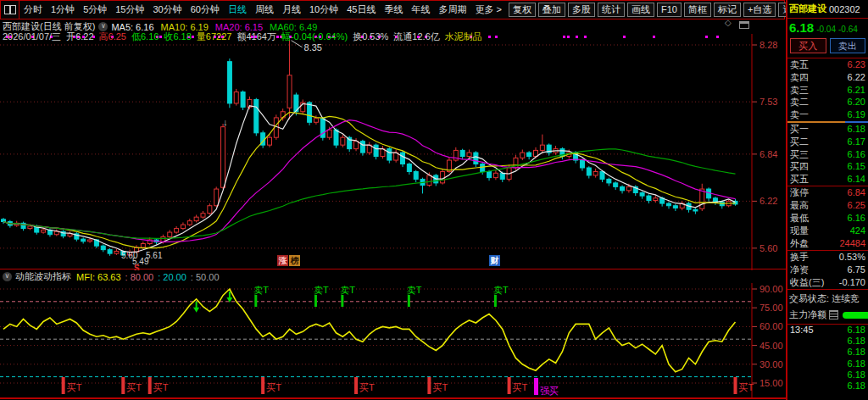 The image size is (868, 400). I want to click on bid-row-2: 买二6.17, so click(827, 142).